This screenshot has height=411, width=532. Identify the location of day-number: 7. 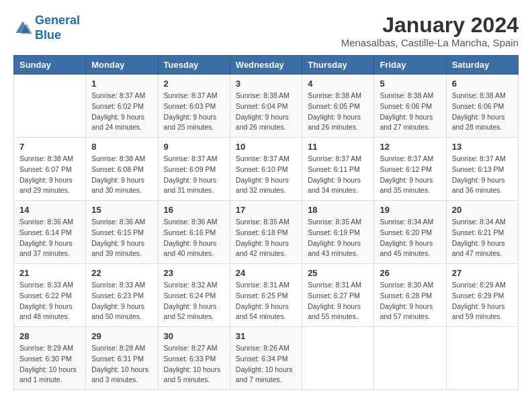
(50, 146).